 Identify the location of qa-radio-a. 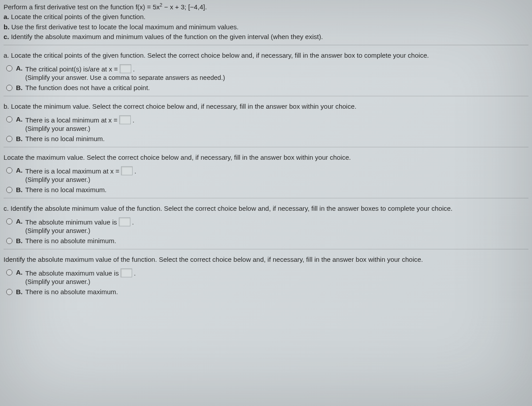
(9, 68).